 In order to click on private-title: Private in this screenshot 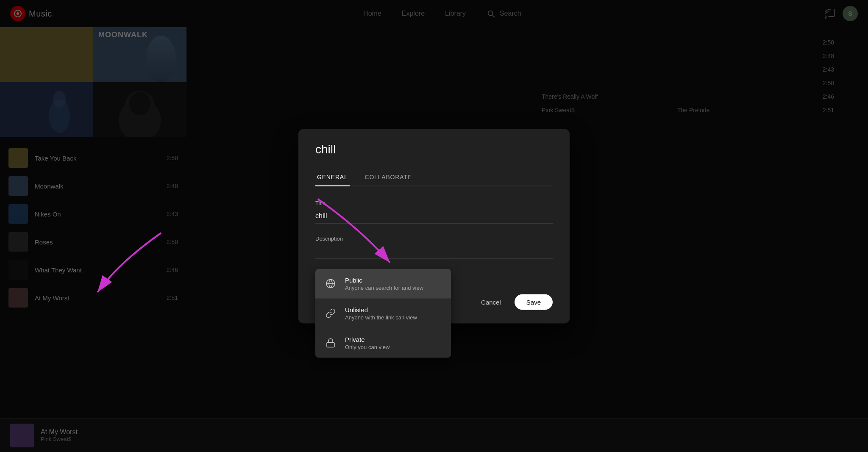, I will do `click(367, 339)`.